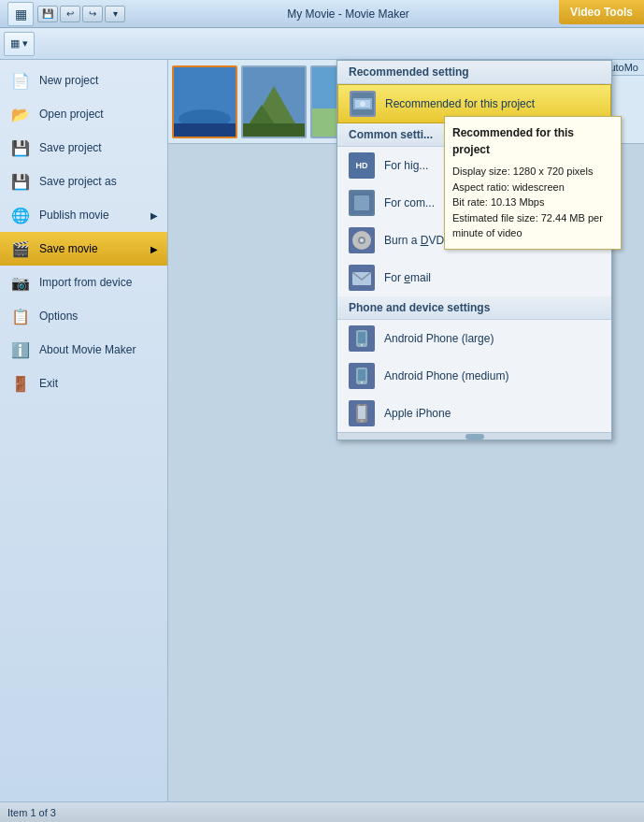  I want to click on for-email-icon, so click(362, 278).